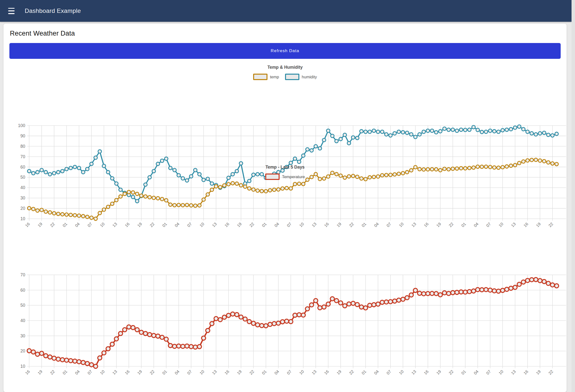 The width and height of the screenshot is (575, 392). I want to click on chart-legend-temperature: Temperature, so click(285, 177).